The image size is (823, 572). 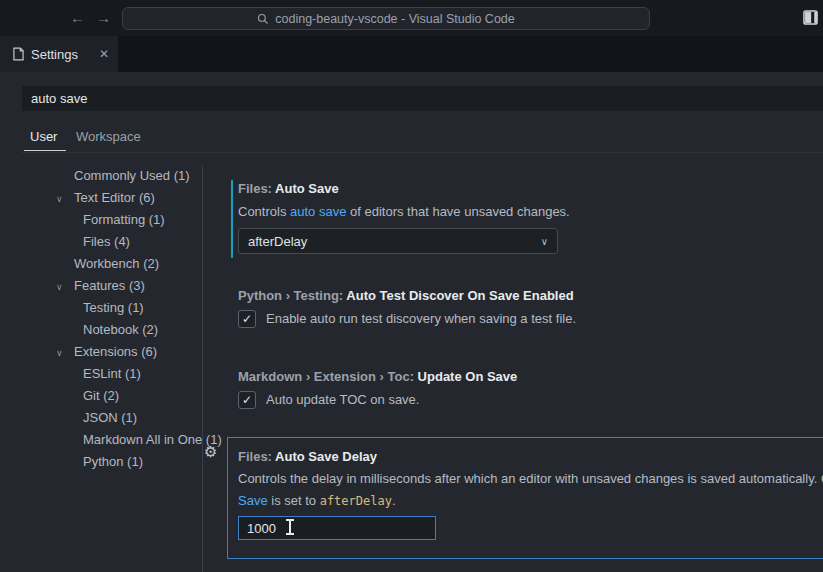 What do you see at coordinates (112, 223) in the screenshot?
I see `toc-item-formatting: Formatting (1)` at bounding box center [112, 223].